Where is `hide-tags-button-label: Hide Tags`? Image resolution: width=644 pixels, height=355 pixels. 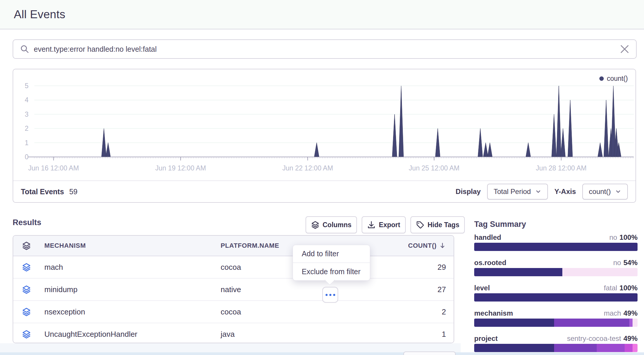 hide-tags-button-label: Hide Tags is located at coordinates (443, 225).